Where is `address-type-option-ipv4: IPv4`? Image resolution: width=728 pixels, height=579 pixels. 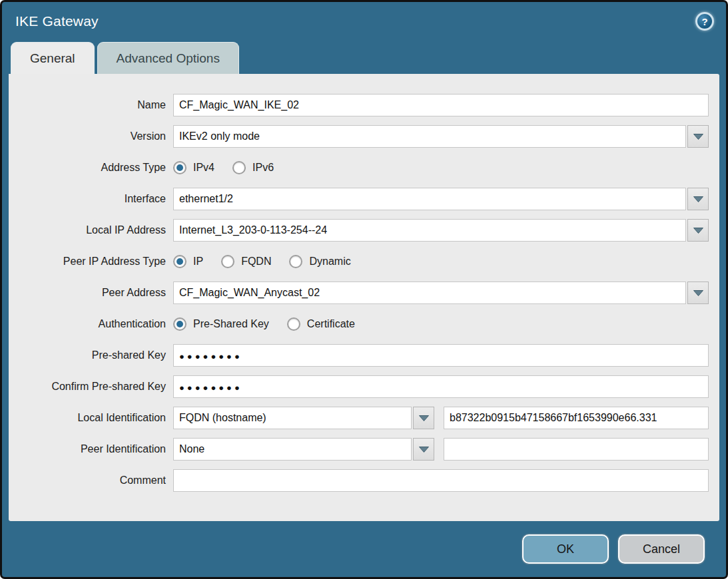 address-type-option-ipv4: IPv4 is located at coordinates (194, 168).